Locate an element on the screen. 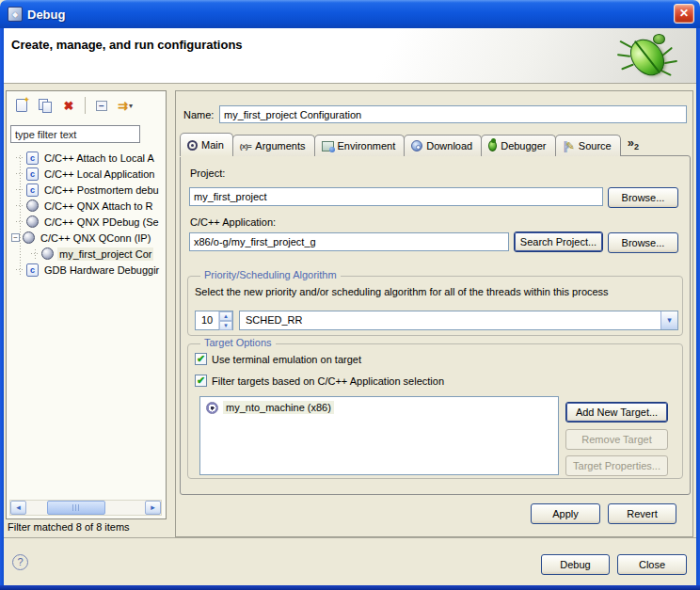 Image resolution: width=700 pixels, height=590 pixels. source-tab-icon: ╠✎ is located at coordinates (568, 147).